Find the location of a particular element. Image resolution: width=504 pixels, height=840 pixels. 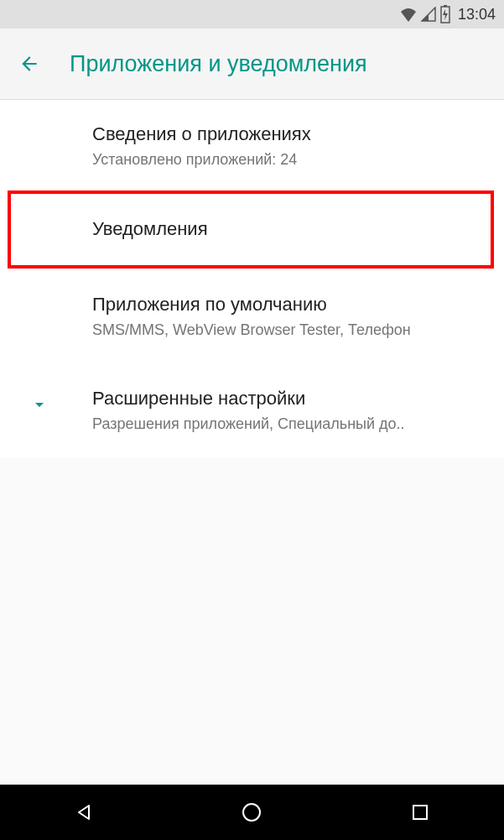

chevron-down-icon is located at coordinates (39, 406).